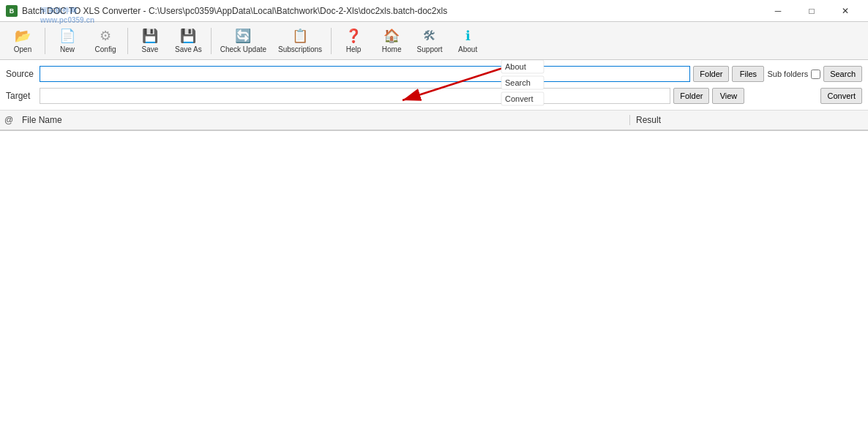 This screenshot has height=434, width=868. I want to click on new-button: 📄 New, so click(67, 41).